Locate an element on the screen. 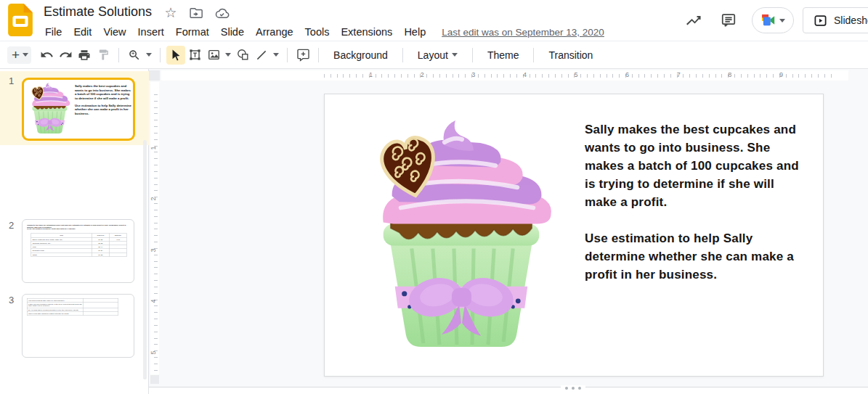 Image resolution: width=868 pixels, height=394 pixels. thumbnail-text: Sally makes the best cupcakes and wants … is located at coordinates (103, 112).